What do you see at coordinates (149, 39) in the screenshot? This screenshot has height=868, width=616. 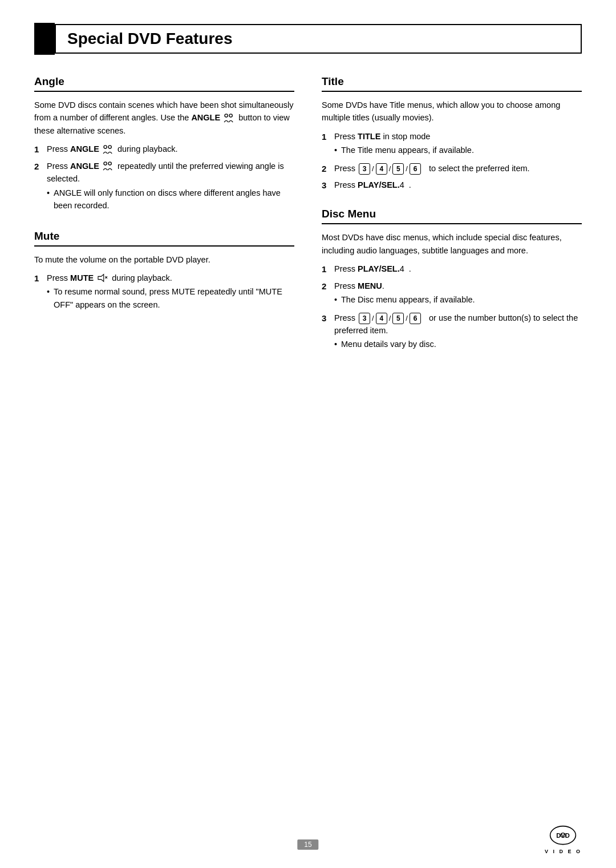 I see `page-title: Special DVD Features` at bounding box center [149, 39].